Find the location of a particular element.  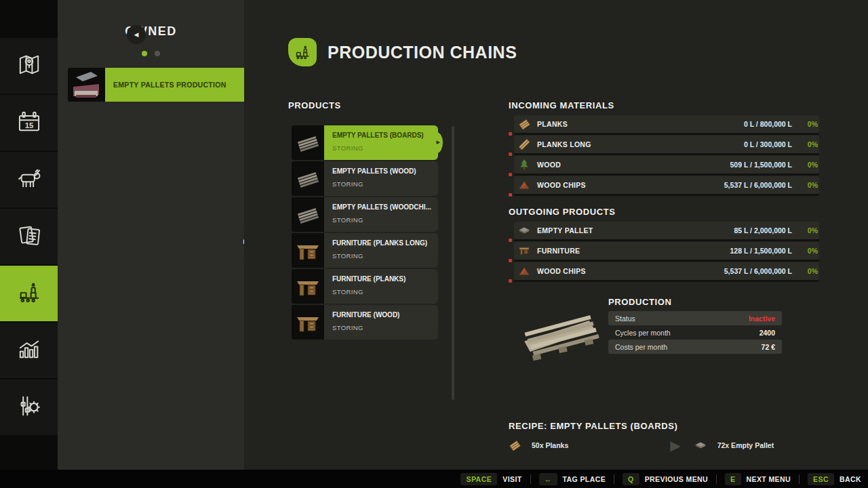

recipe-input: 50x Planks is located at coordinates (550, 445).